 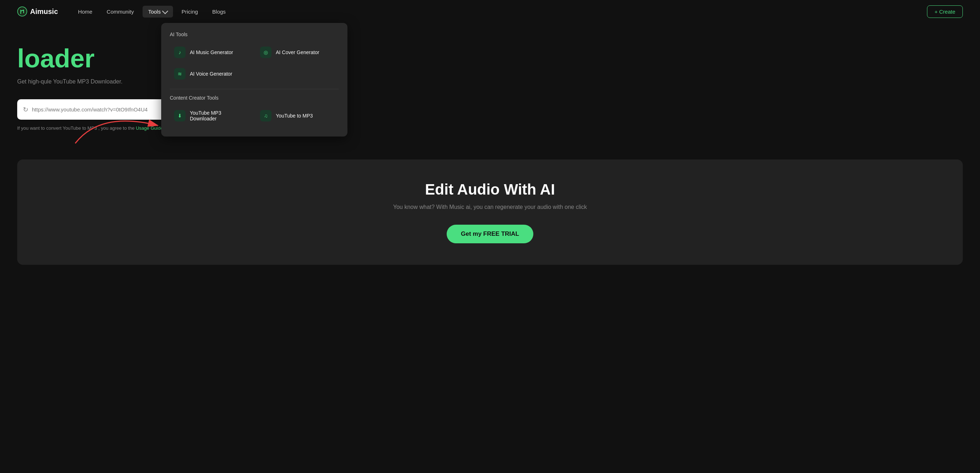 I want to click on nav-links: Home Community Tools Pricing Blogs, so click(x=152, y=11).